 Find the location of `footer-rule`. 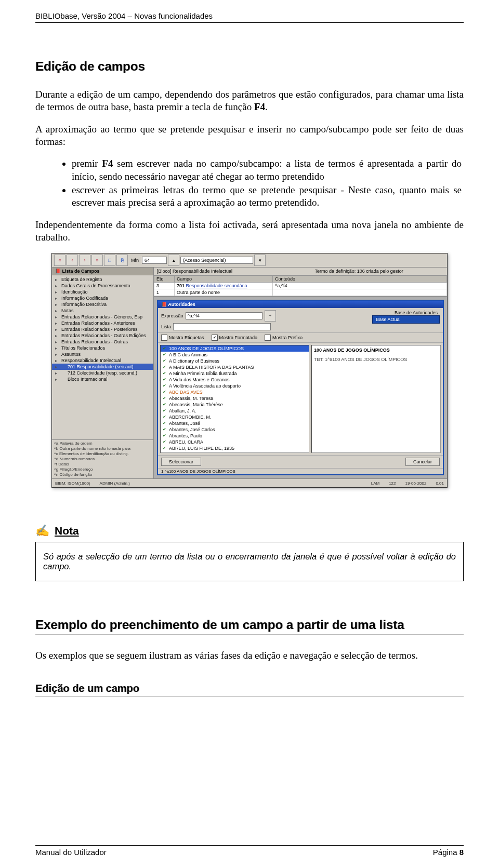

footer-rule is located at coordinates (250, 846).